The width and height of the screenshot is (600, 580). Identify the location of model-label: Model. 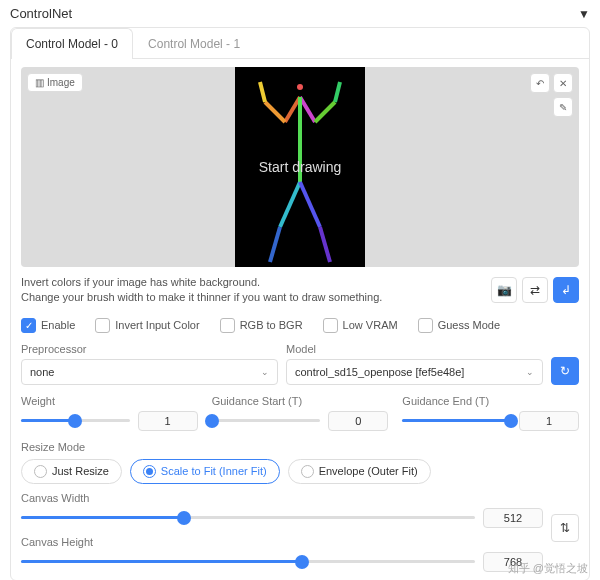
(414, 349).